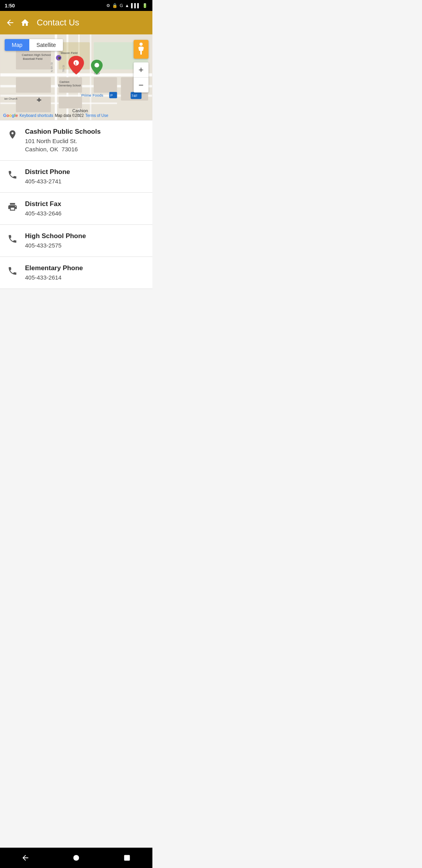 This screenshot has height=868, width=422. Describe the element at coordinates (13, 239) in the screenshot. I see `phone-icon-hs` at that location.